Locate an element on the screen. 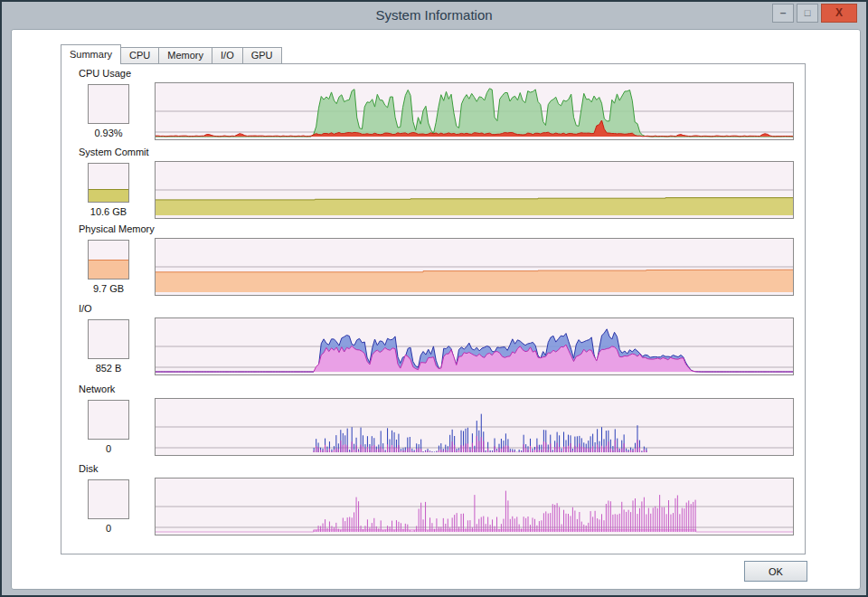 This screenshot has width=868, height=597. network-history-graph is located at coordinates (474, 427).